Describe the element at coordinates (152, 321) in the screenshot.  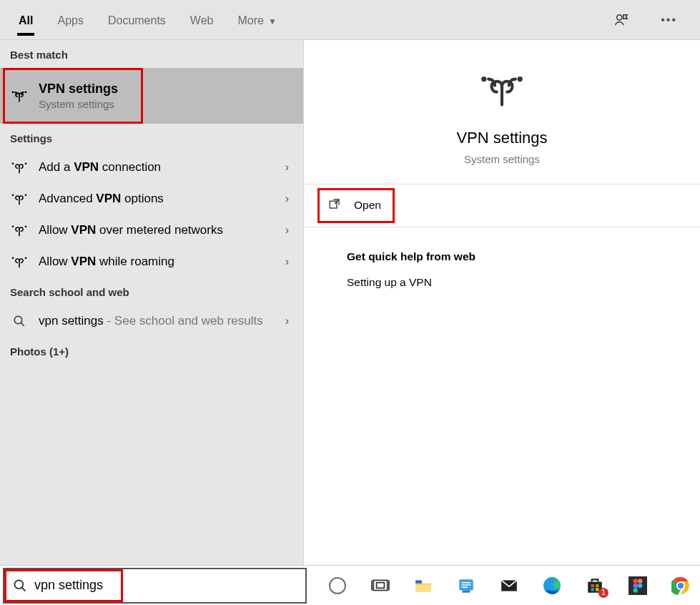
I see `web-search-result: vpn settings - See school and web result…` at that location.